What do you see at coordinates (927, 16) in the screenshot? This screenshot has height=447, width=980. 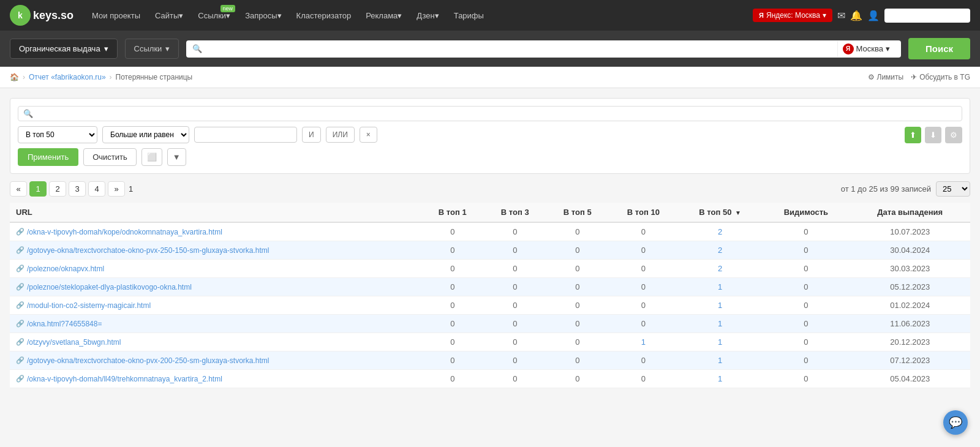 I see `top-search-input` at bounding box center [927, 16].